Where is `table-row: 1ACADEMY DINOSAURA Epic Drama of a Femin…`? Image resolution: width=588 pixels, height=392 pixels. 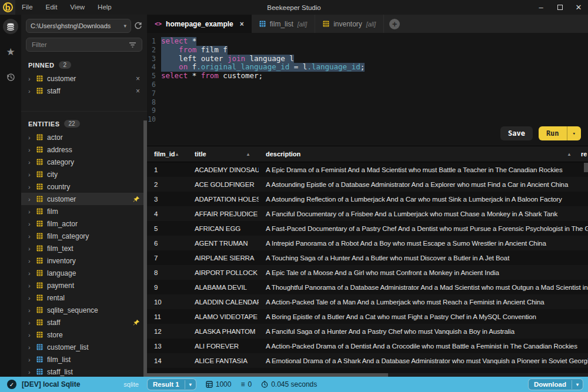
table-row: 1ACADEMY DINOSAURA Epic Drama of a Femin… is located at coordinates (368, 169).